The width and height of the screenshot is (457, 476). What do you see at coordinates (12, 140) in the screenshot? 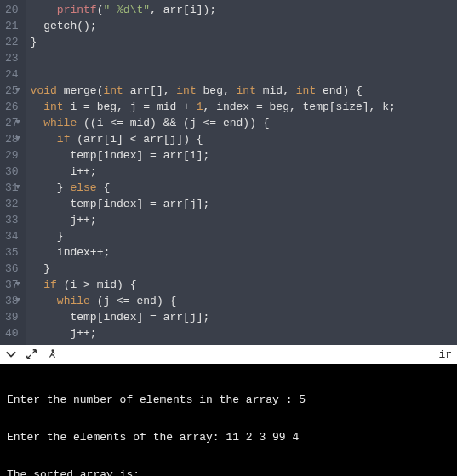
I see `line-number: 28` at bounding box center [12, 140].